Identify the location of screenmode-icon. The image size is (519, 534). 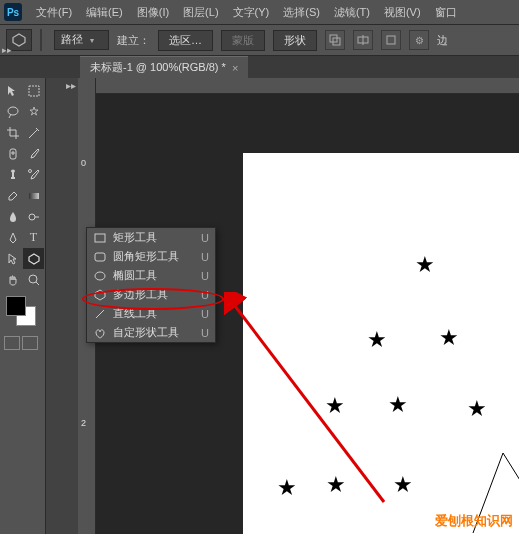
(30, 343).